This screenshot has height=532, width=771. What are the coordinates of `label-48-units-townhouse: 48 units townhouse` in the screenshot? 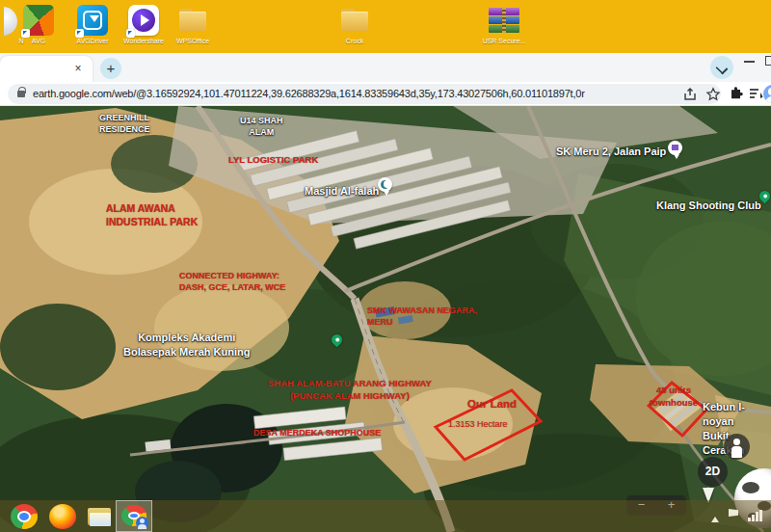 It's located at (674, 397).